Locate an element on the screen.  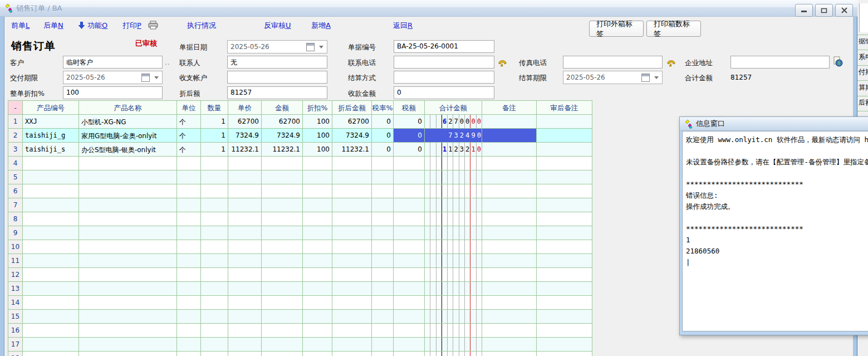
toolbar-unaudit: 反审核U is located at coordinates (277, 26).